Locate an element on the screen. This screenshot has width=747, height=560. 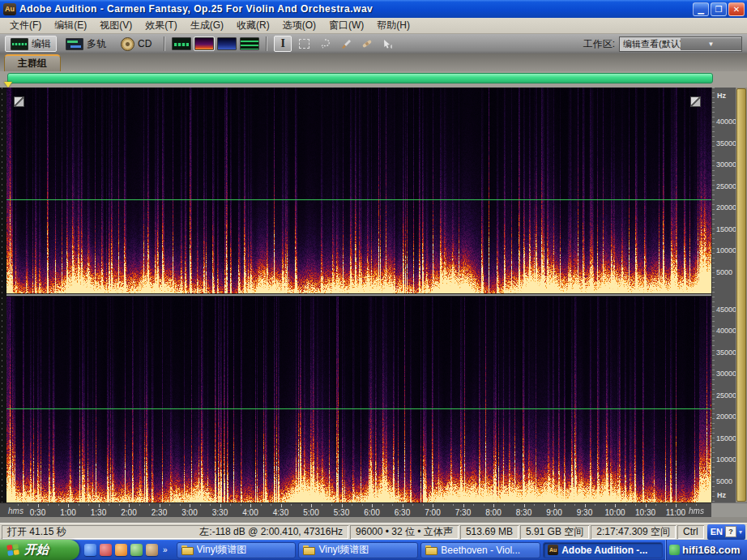
horizontal-scroll-row is located at coordinates (374, 79).